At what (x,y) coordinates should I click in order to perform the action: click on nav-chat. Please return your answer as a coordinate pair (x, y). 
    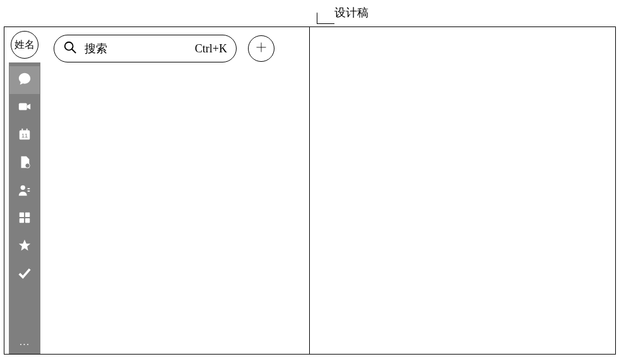
    Looking at the image, I should click on (25, 80).